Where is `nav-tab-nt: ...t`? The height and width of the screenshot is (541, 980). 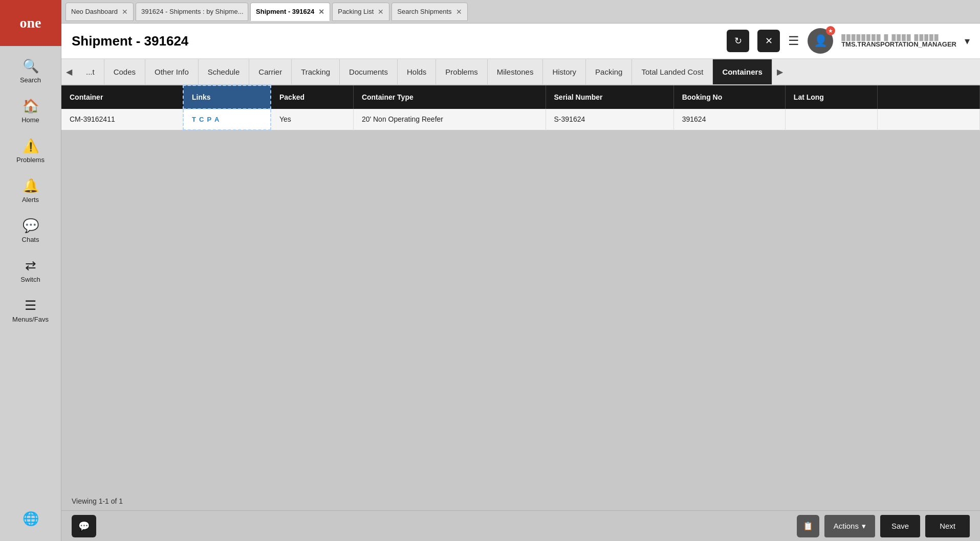 nav-tab-nt: ...t is located at coordinates (91, 72).